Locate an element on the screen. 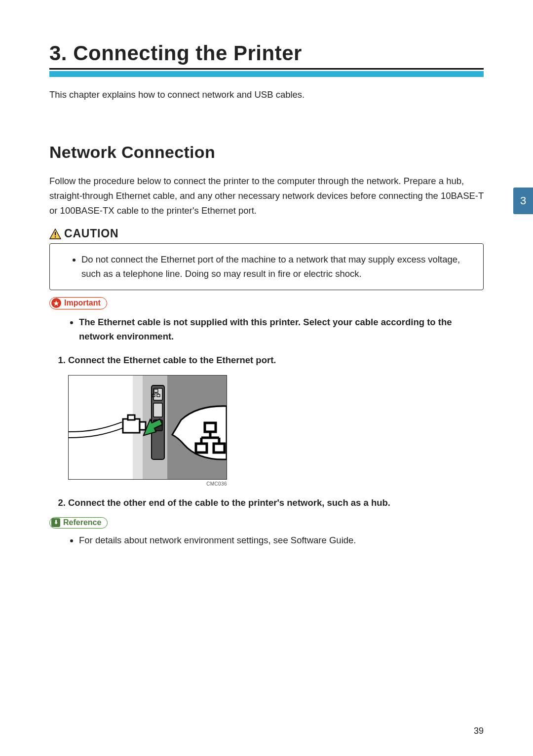 This screenshot has width=533, height=756. reference-item: For details about network environment se… is located at coordinates (281, 541).